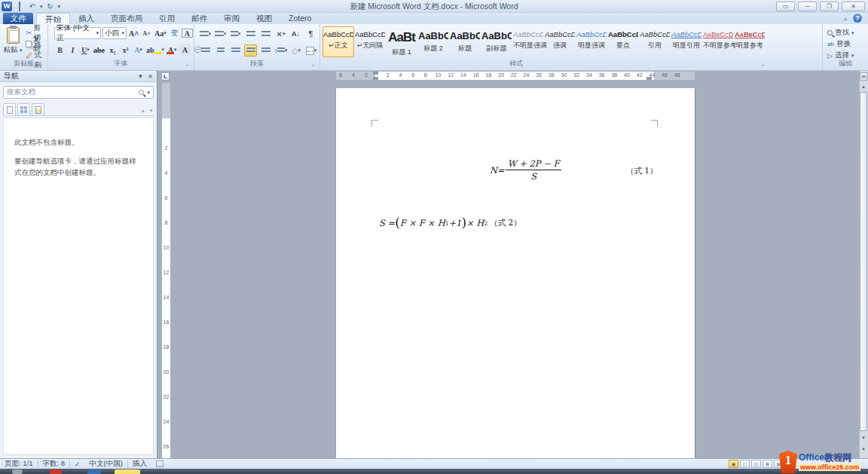  Describe the element at coordinates (465, 42) in the screenshot. I see `style-chip-标题: AaBbC标题` at that location.